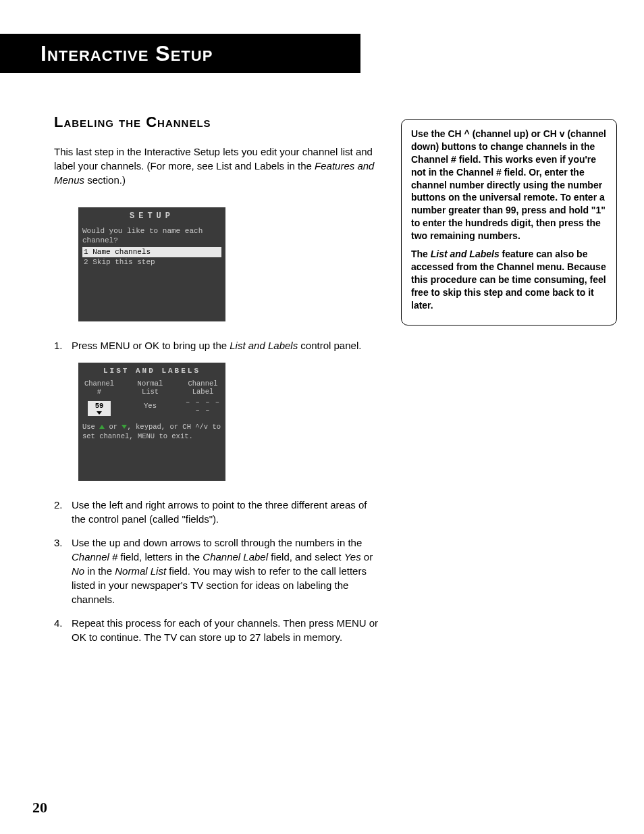 The width and height of the screenshot is (644, 834). I want to click on header-channel-label: ChannelLabel, so click(203, 388).